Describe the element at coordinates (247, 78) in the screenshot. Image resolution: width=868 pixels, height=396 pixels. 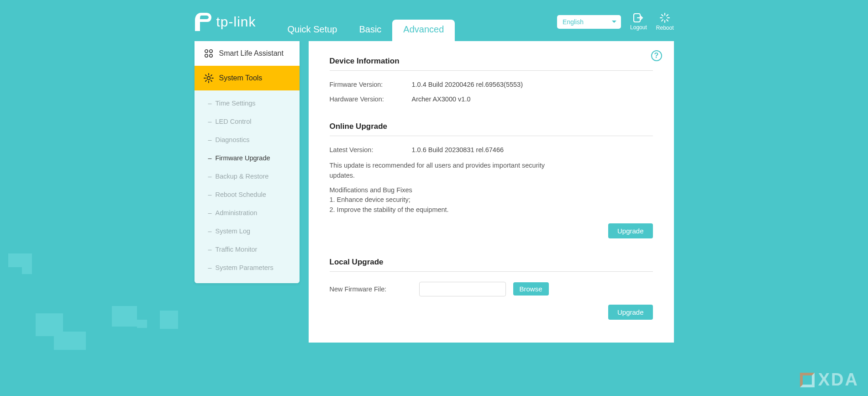
I see `sidebar-system-tools: System Tools` at that location.